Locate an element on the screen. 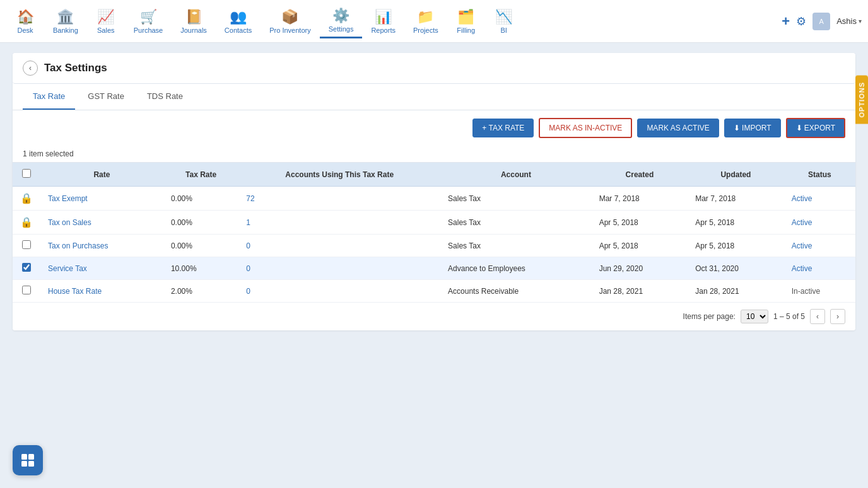 This screenshot has height=488, width=868. nav-right: + ⚙ A Ashis ▾ is located at coordinates (821, 21).